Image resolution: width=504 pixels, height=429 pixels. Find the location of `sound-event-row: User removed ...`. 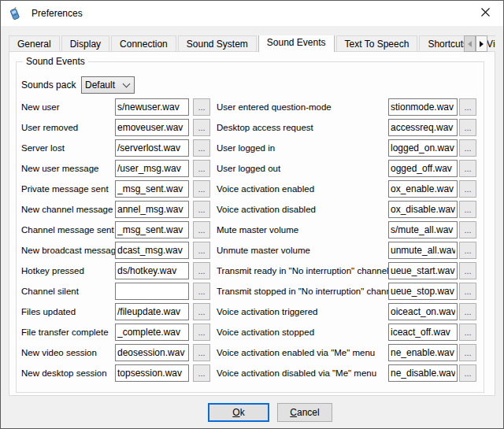

sound-event-row: User removed ... is located at coordinates (118, 128).